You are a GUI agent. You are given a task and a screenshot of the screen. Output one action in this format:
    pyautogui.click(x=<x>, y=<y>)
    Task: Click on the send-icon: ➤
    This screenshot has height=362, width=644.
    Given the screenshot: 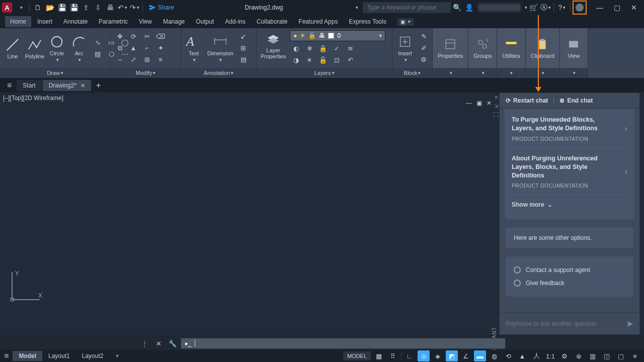 What is the action you would take?
    pyautogui.click(x=630, y=324)
    